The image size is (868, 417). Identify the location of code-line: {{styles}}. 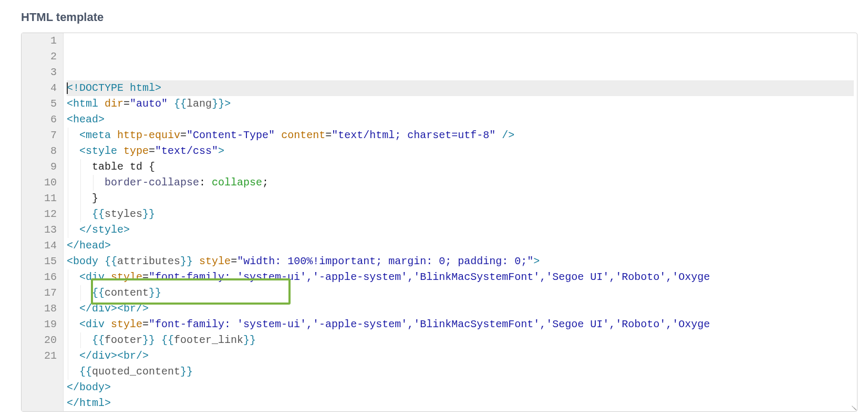
(460, 214).